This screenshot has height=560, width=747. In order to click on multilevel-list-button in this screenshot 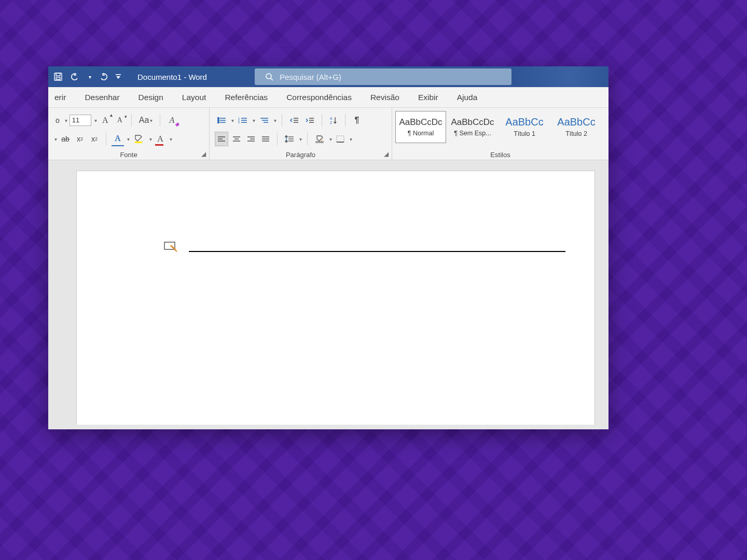, I will do `click(264, 120)`.